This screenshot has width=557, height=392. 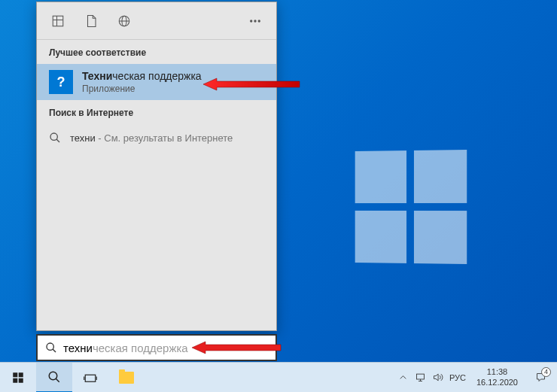 What do you see at coordinates (90, 378) in the screenshot?
I see `task-view-button` at bounding box center [90, 378].